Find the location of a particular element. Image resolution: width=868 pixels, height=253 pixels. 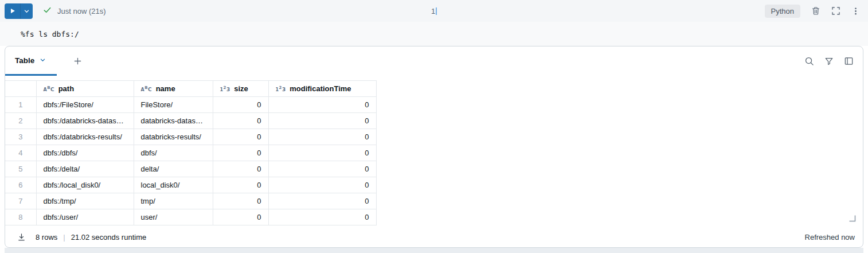

cell-number: 1 is located at coordinates (434, 11).